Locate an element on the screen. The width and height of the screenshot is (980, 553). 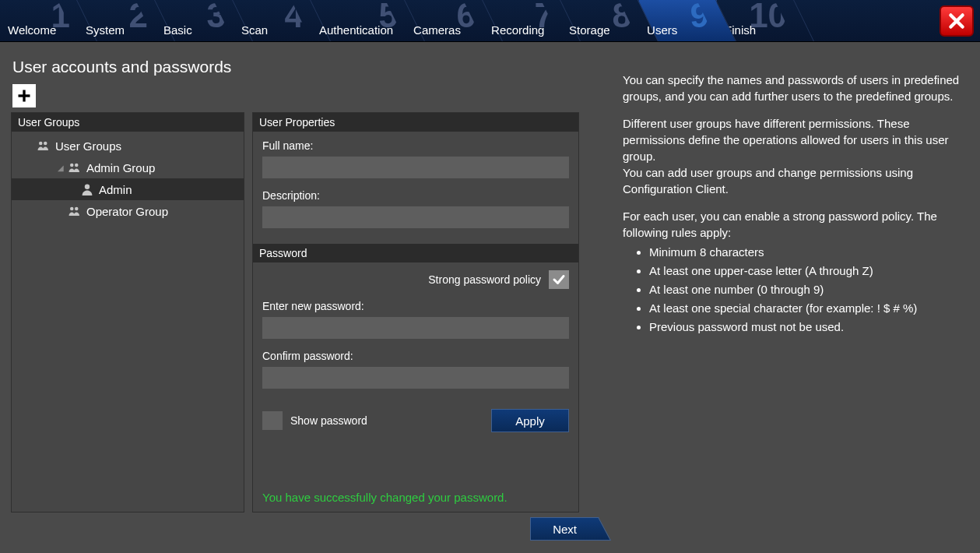
tree-node-root: User Groups is located at coordinates (128, 146).